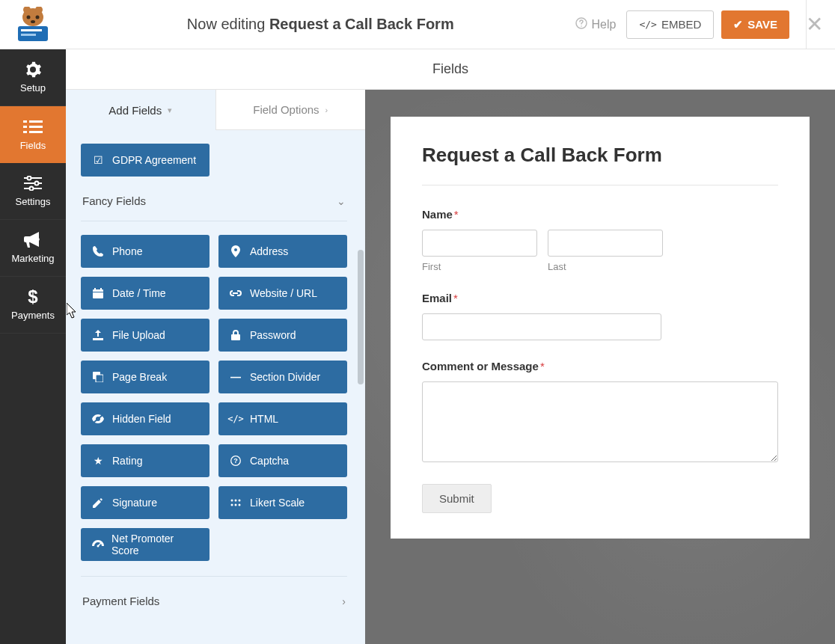 The height and width of the screenshot is (644, 835). I want to click on section-payment-fields: Payment Fields ›, so click(214, 603).